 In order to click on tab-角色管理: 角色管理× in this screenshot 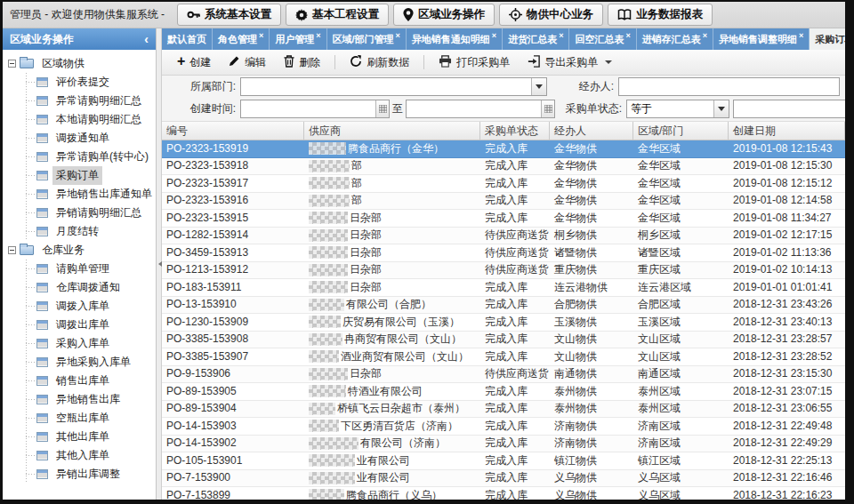, I will do `click(241, 39)`.